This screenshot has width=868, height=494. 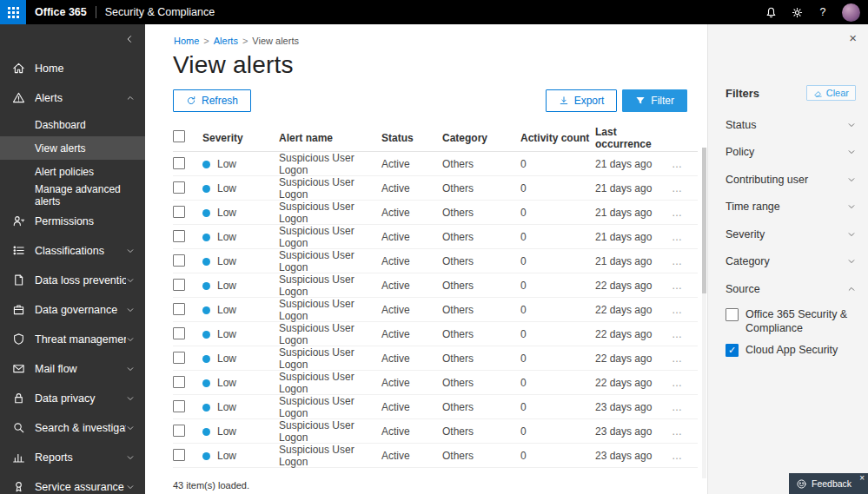 What do you see at coordinates (19, 339) in the screenshot?
I see `threat-icon` at bounding box center [19, 339].